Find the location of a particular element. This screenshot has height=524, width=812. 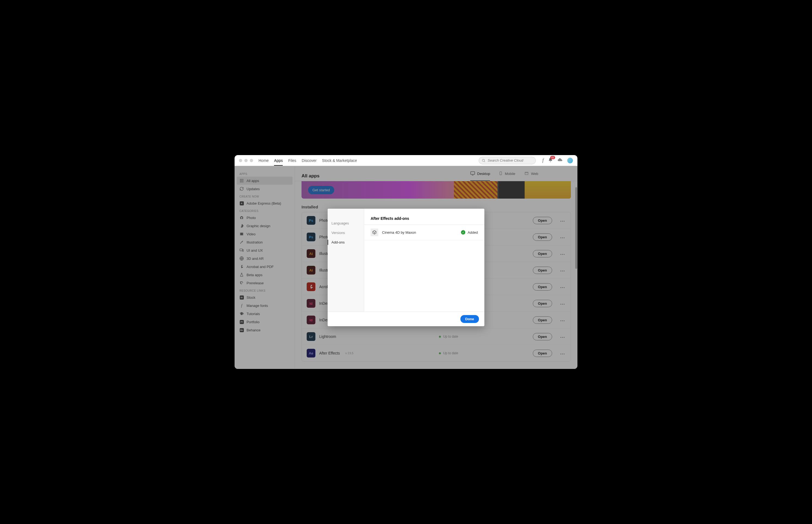

minimize-dot is located at coordinates (246, 161).